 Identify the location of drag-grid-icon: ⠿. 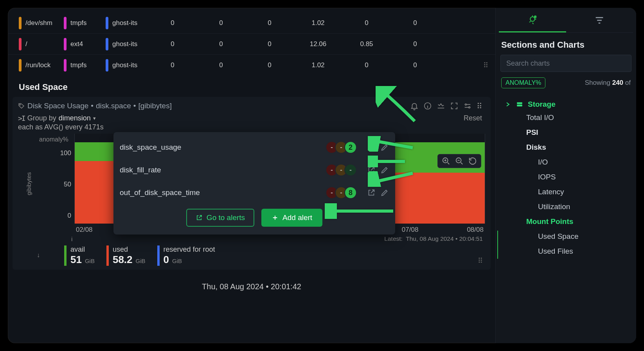
(481, 106).